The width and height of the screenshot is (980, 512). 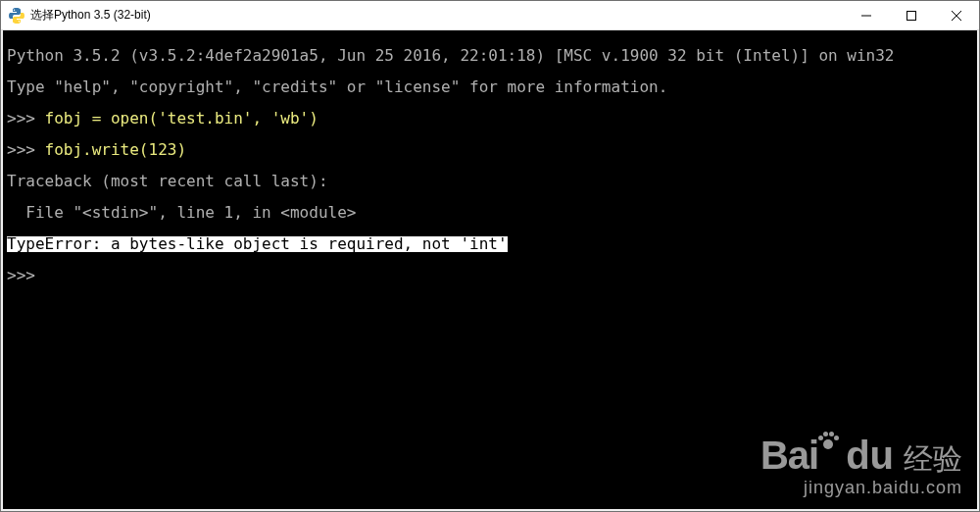 What do you see at coordinates (490, 16) in the screenshot?
I see `titlebar: 选择Python 3.5 (32-bit)` at bounding box center [490, 16].